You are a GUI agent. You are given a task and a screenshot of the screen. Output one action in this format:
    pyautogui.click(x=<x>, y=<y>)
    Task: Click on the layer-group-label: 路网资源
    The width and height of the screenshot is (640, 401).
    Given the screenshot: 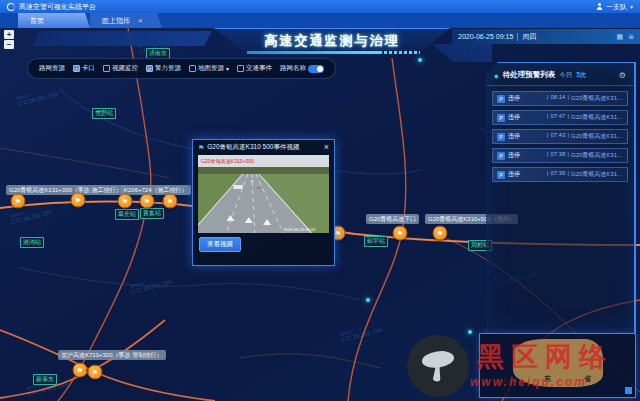 What is the action you would take?
    pyautogui.click(x=52, y=68)
    